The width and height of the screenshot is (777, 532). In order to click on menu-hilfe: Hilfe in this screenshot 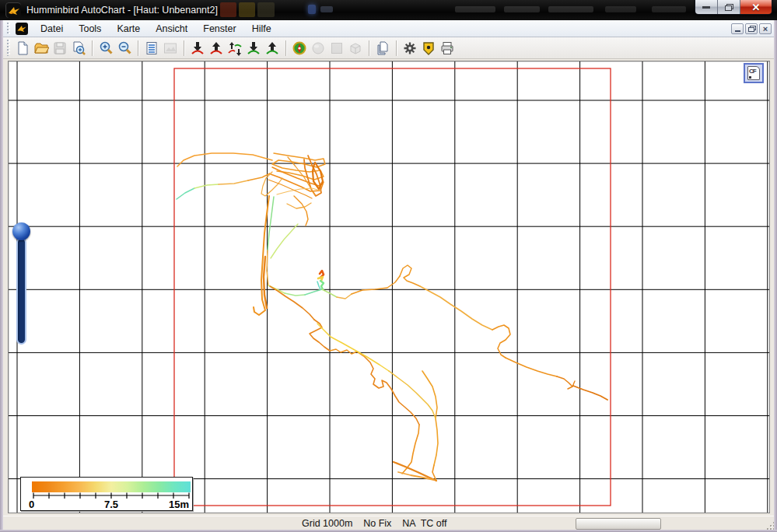, I will do `click(261, 29)`.